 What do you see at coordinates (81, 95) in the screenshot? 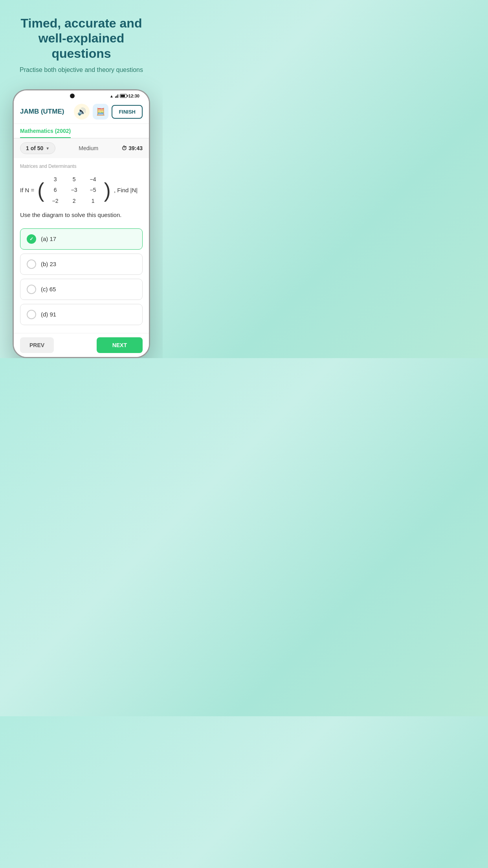
I see `status-bar: ▲ 12:30` at bounding box center [81, 95].